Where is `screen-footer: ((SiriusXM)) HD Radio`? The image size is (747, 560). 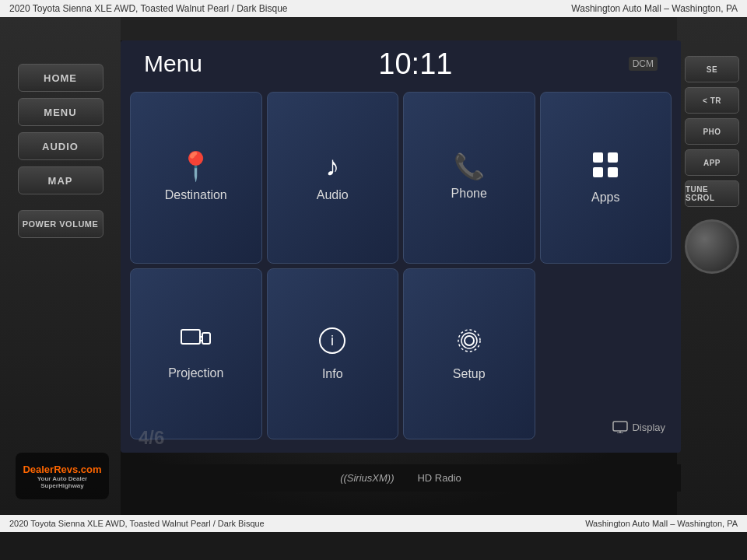
screen-footer: ((SiriusXM)) HD Radio is located at coordinates (401, 478).